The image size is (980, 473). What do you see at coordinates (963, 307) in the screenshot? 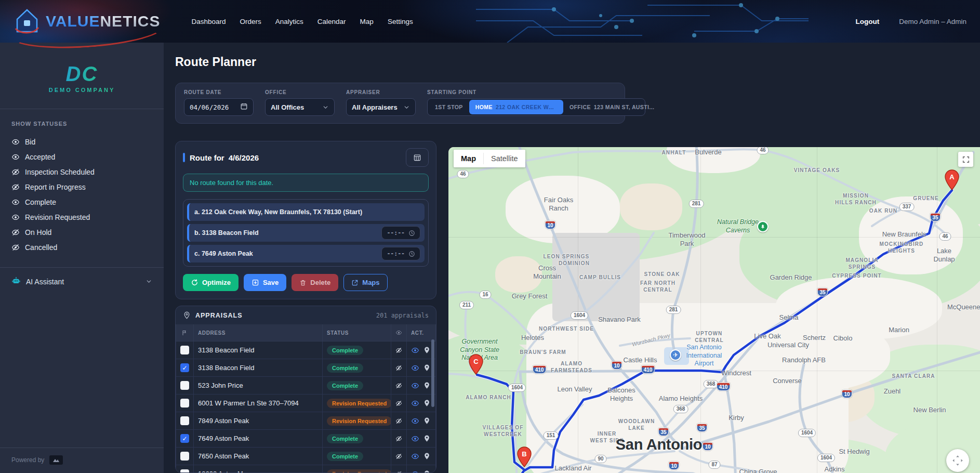
I see `map-label-mcqueeney: McQueeney` at bounding box center [963, 307].